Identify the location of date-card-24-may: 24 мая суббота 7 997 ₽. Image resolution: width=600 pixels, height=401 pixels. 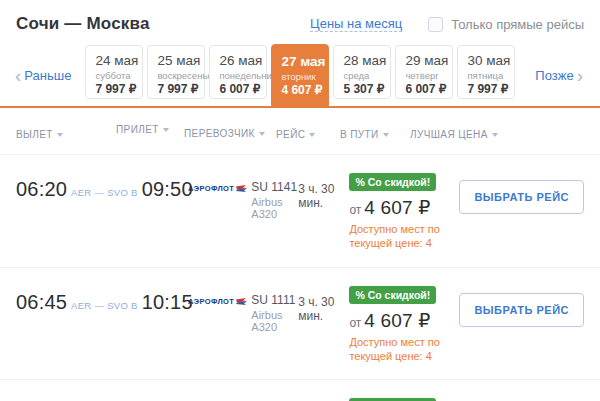
(114, 72).